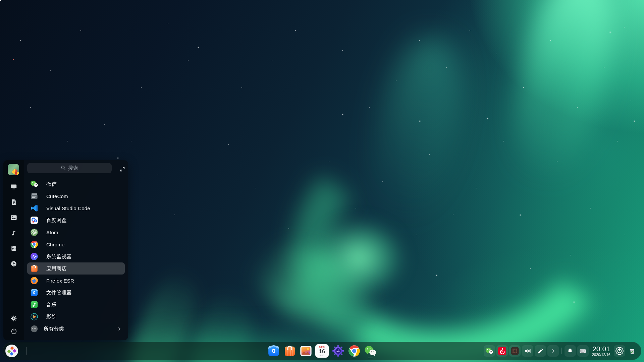 This screenshot has width=644, height=362. What do you see at coordinates (68, 208) in the screenshot?
I see `app-label: Visual Studio Code` at bounding box center [68, 208].